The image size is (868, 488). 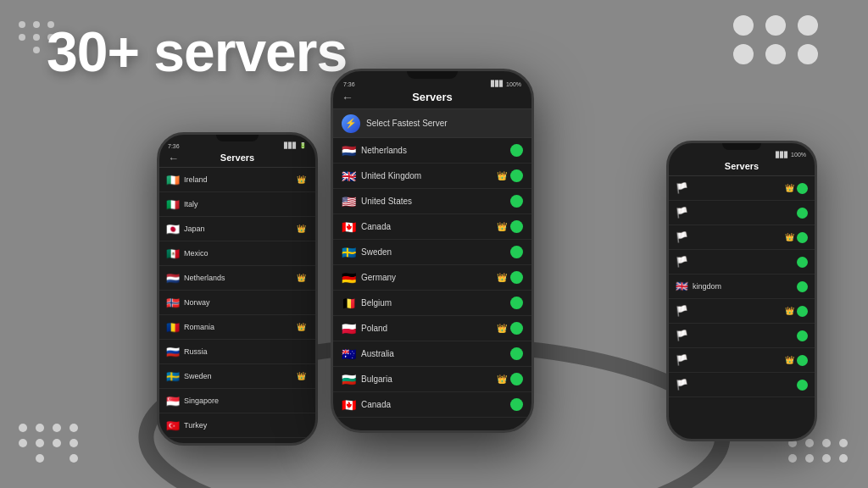 What do you see at coordinates (237, 425) in the screenshot?
I see `list-item: 🇹🇷 Turkey` at bounding box center [237, 425].